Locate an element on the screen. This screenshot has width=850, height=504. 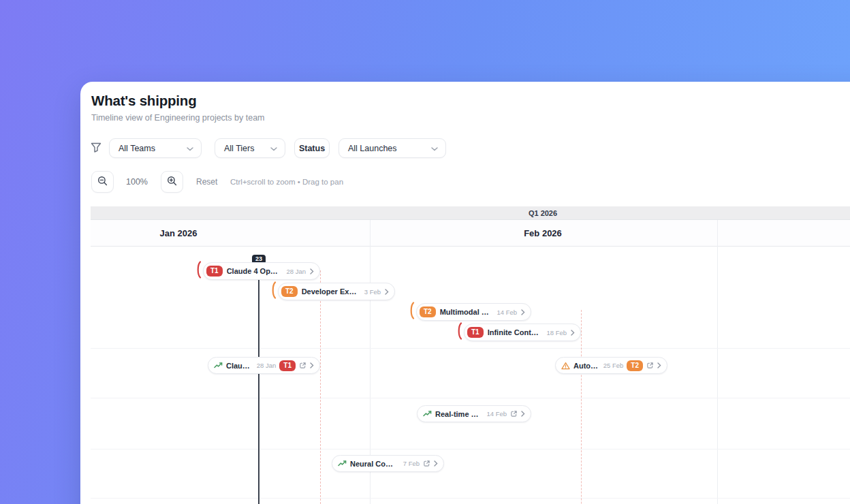
launch-date: 25 Feb is located at coordinates (614, 365).